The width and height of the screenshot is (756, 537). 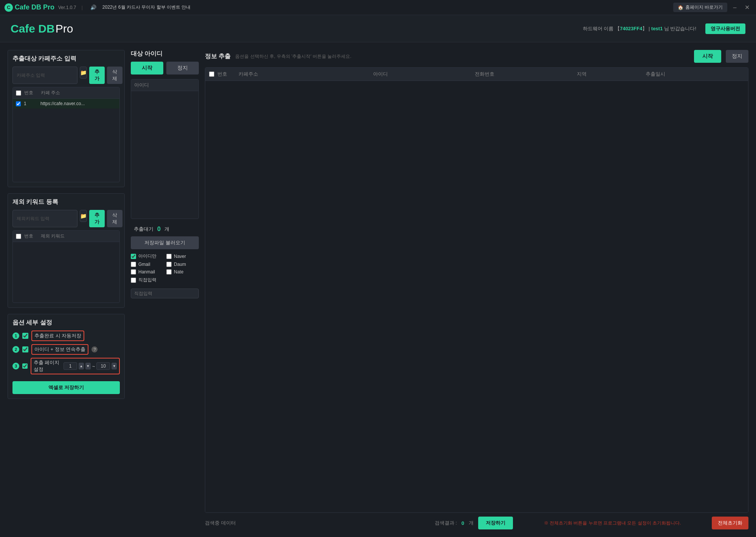 I want to click on cafe-row-no: 1, so click(x=31, y=104).